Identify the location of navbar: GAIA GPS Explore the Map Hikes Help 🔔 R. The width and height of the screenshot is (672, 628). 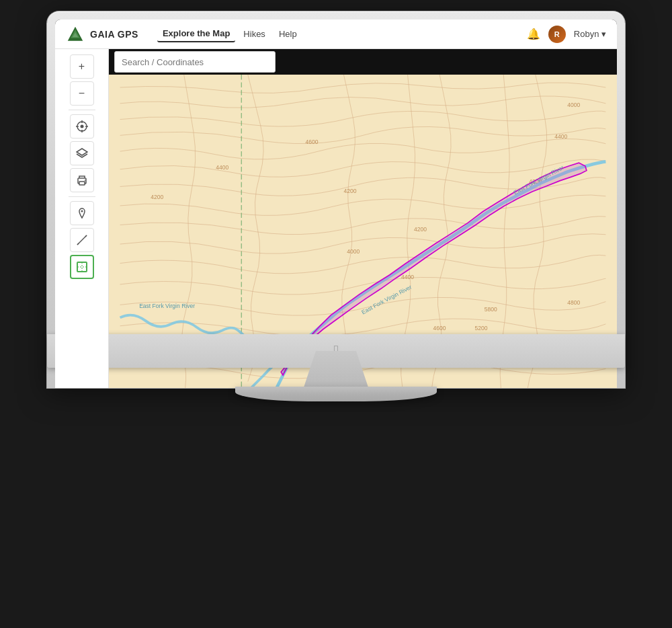
(336, 34).